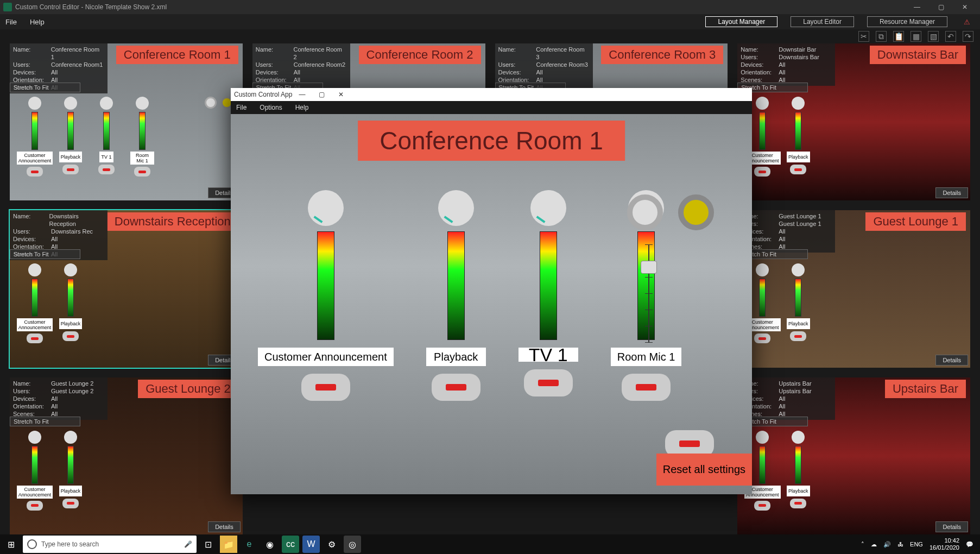 This screenshot has height=554, width=980. Describe the element at coordinates (352, 544) in the screenshot. I see `app2-taskbar-icon: ◎` at that location.